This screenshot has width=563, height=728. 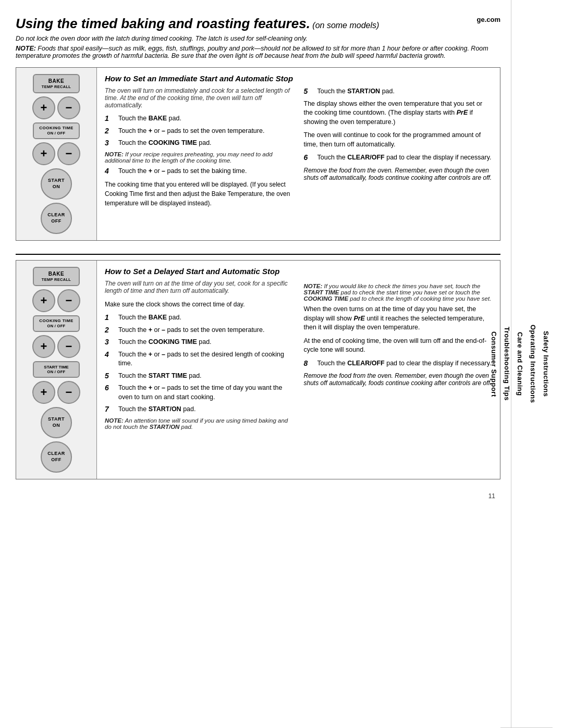 I want to click on plus-button-2c: +, so click(x=44, y=392).